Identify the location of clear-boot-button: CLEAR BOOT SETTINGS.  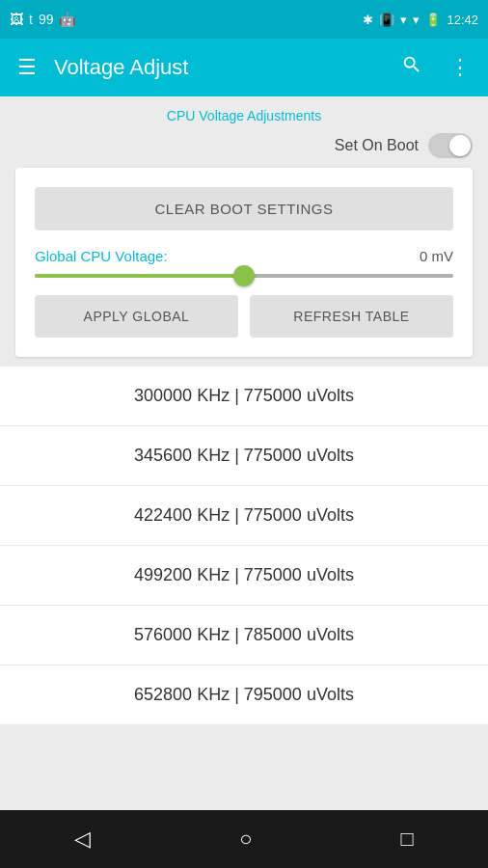
(244, 208).